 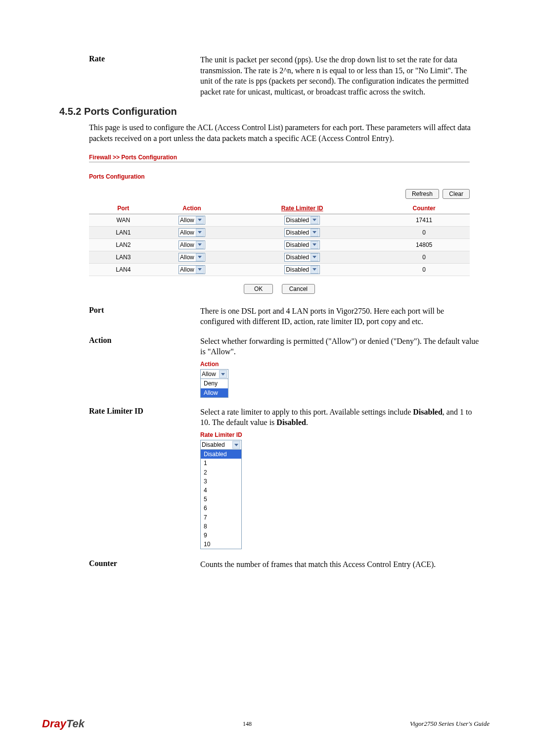 What do you see at coordinates (215, 393) in the screenshot?
I see `action-option-allow: Allow` at bounding box center [215, 393].